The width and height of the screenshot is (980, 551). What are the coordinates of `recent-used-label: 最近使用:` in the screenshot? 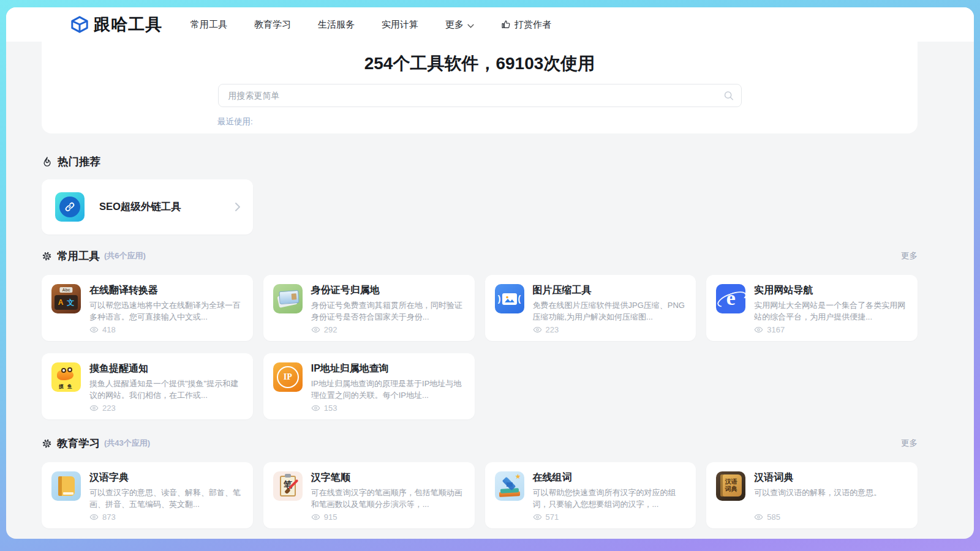 It's located at (567, 122).